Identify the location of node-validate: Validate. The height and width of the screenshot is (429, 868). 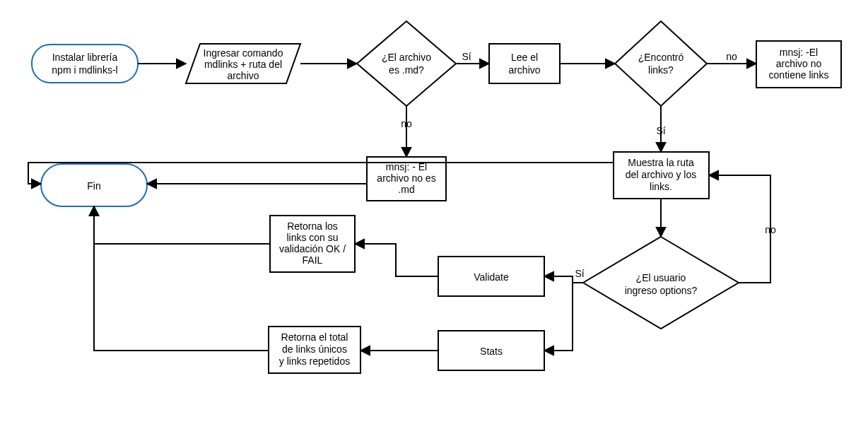
(491, 276).